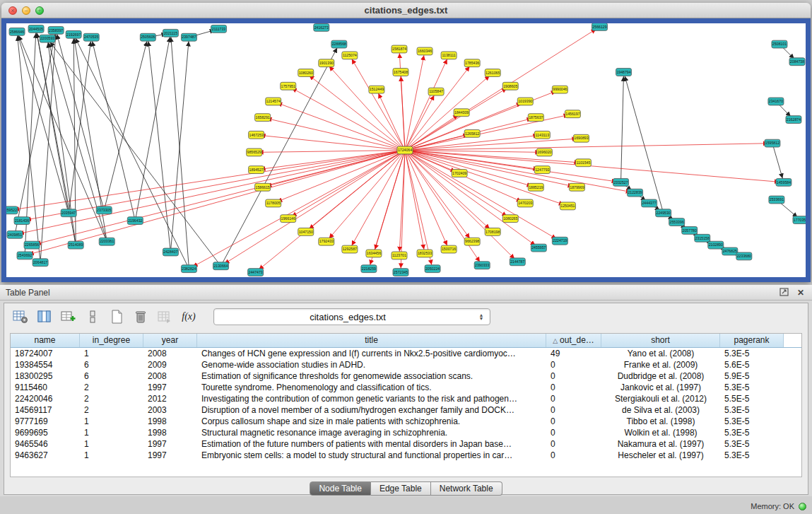 The height and width of the screenshot is (514, 812). I want to click on column-header-out_de: △out_de…, so click(574, 341).